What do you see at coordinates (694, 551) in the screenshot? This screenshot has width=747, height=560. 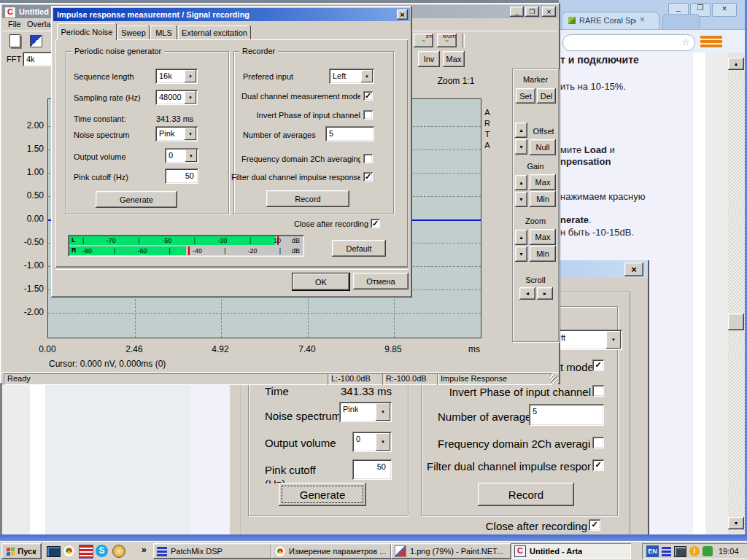 I see `tray-info-icon: i` at bounding box center [694, 551].